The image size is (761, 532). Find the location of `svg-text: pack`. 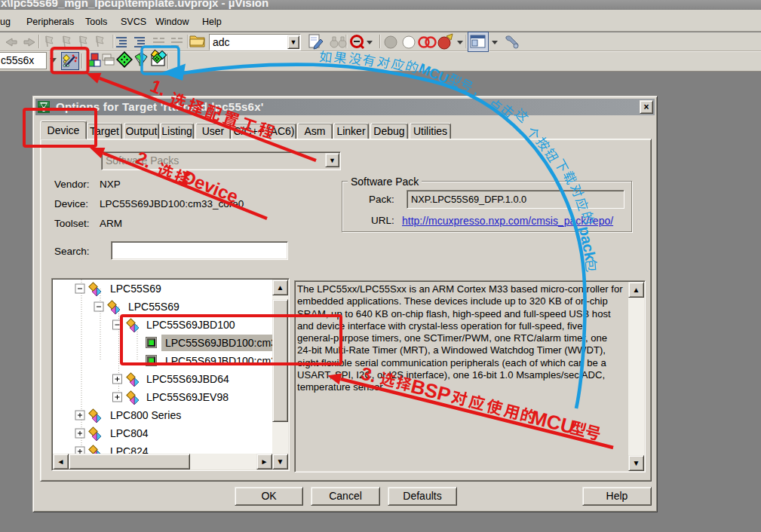

svg-text: pack is located at coordinates (588, 244).